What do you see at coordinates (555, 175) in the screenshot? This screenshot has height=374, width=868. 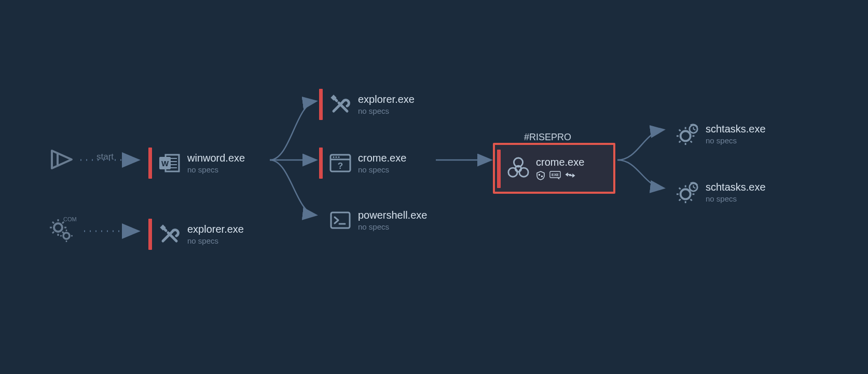 I see `svg-text: EXE` at bounding box center [555, 175].